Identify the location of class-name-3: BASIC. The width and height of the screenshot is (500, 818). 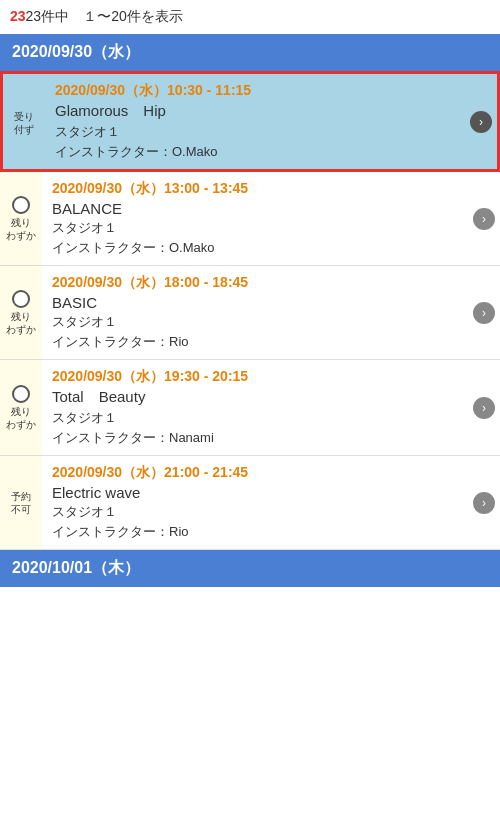
(255, 302).